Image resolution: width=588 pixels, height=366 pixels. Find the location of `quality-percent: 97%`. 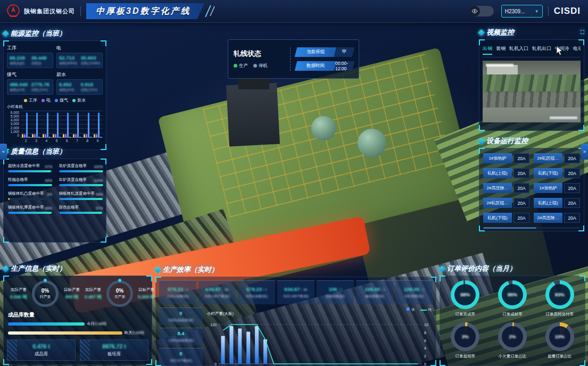

quality-percent: 97% is located at coordinates (49, 167).